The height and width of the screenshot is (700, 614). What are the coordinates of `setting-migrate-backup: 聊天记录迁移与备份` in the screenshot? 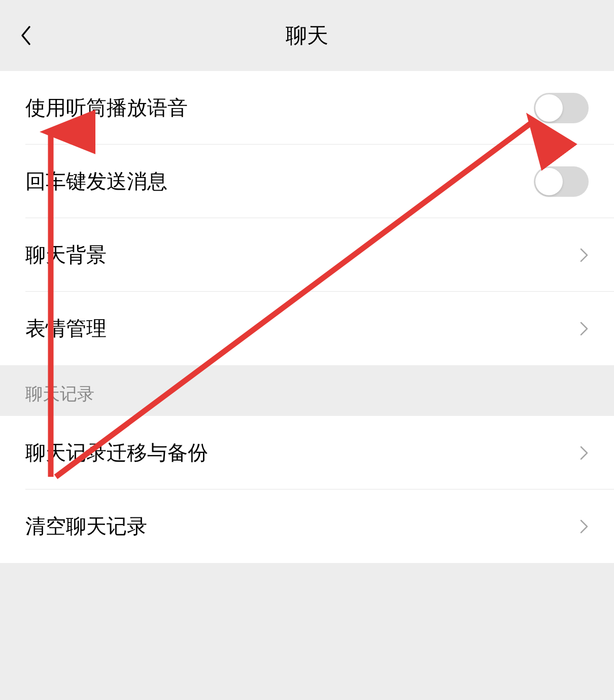 It's located at (307, 452).